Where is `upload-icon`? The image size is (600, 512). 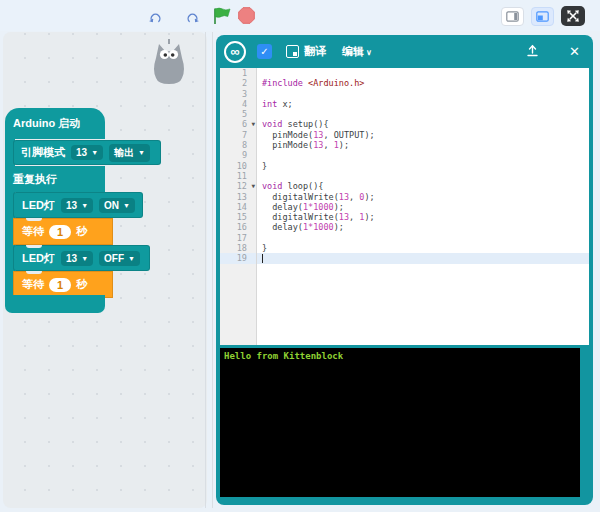
upload-icon is located at coordinates (532, 52).